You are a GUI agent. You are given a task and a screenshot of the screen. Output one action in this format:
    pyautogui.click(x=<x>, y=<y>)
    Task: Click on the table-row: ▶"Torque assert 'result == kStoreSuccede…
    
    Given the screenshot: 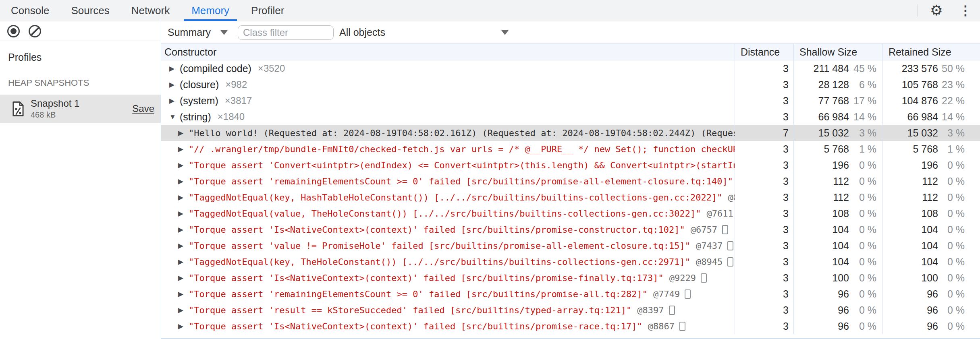 What is the action you would take?
    pyautogui.click(x=571, y=310)
    